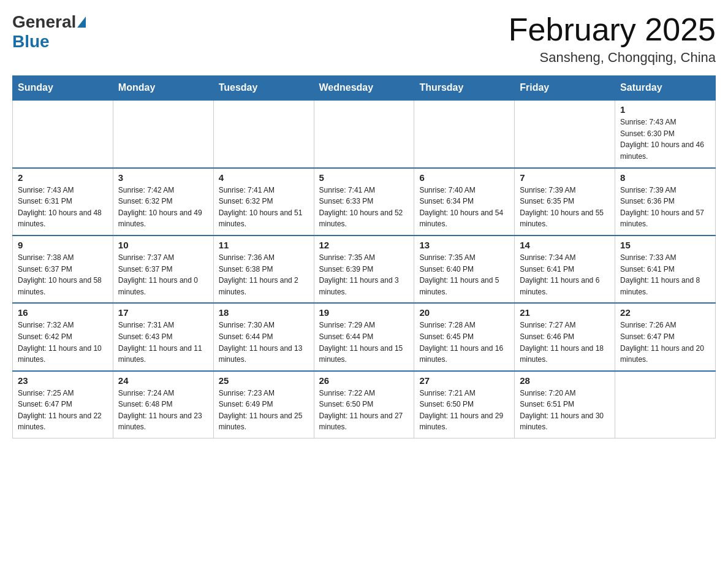 This screenshot has height=563, width=728. What do you see at coordinates (264, 337) in the screenshot?
I see `calendar-cell: 18Sunrise: 7:30 AMSunset: 6:44 PMDayligh…` at bounding box center [264, 337].